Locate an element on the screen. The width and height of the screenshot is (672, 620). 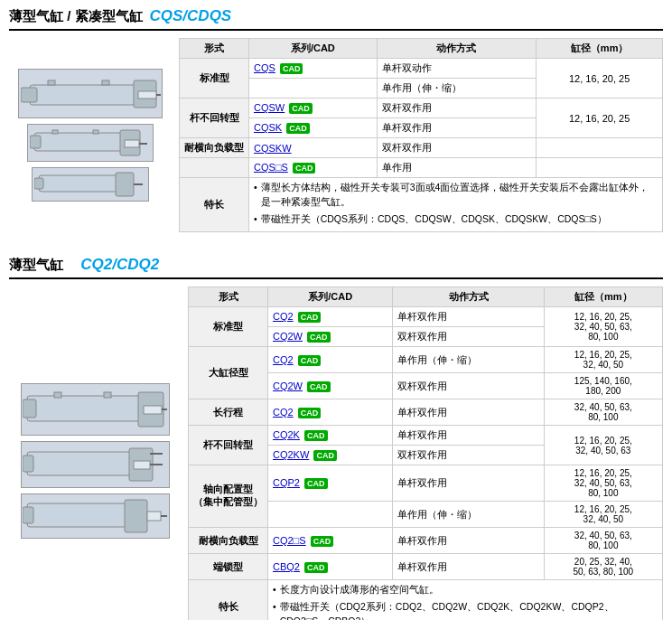
cq2w-large2-link: CQ2W is located at coordinates (287, 386).